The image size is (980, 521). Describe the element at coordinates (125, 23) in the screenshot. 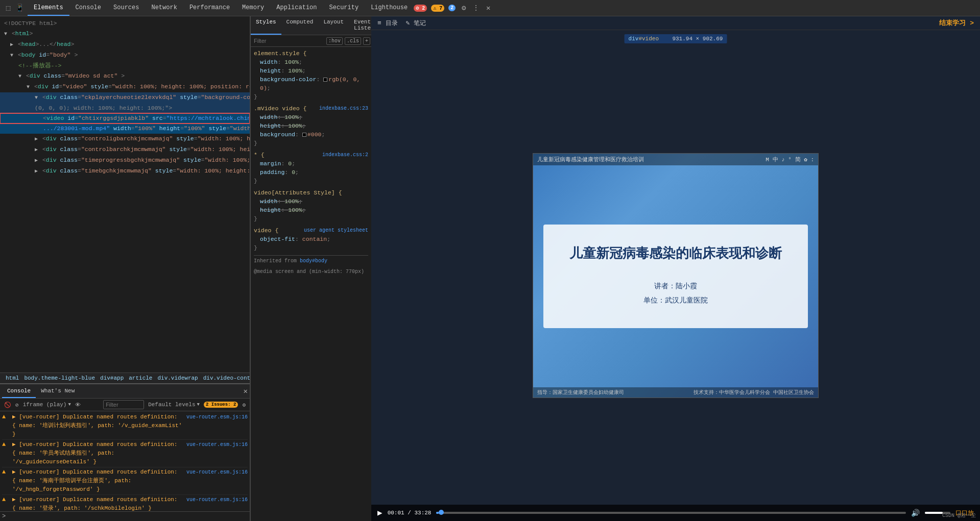

I see `html-doctype: <!DOCTYPE html>` at that location.